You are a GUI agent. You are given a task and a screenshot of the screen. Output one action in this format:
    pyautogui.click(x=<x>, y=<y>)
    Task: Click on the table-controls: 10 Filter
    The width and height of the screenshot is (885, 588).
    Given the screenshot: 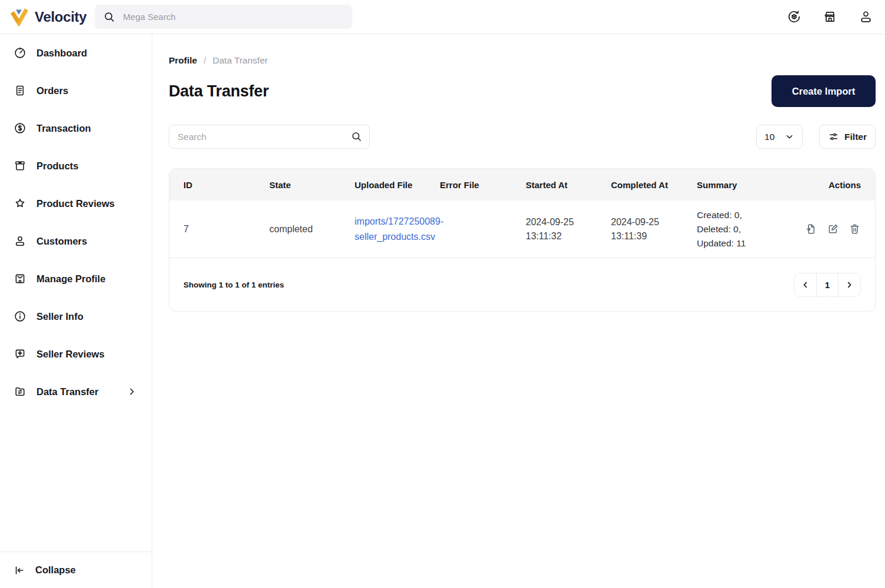 What is the action you would take?
    pyautogui.click(x=522, y=136)
    